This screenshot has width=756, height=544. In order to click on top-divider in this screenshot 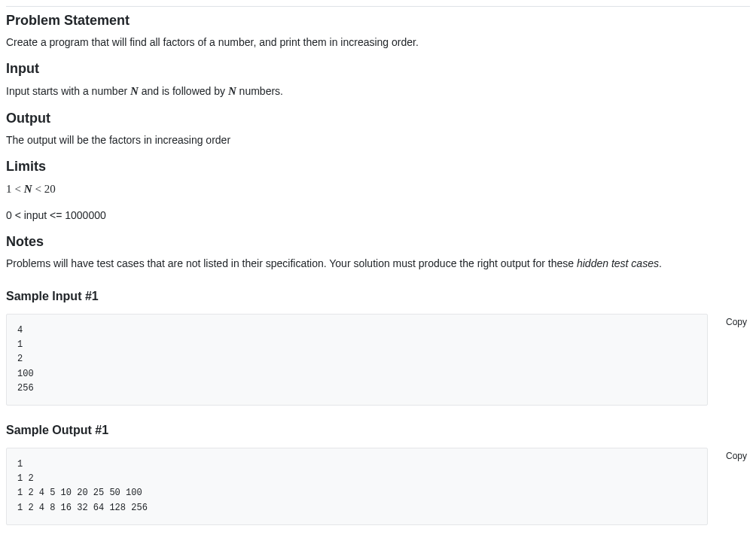, I will do `click(378, 6)`.